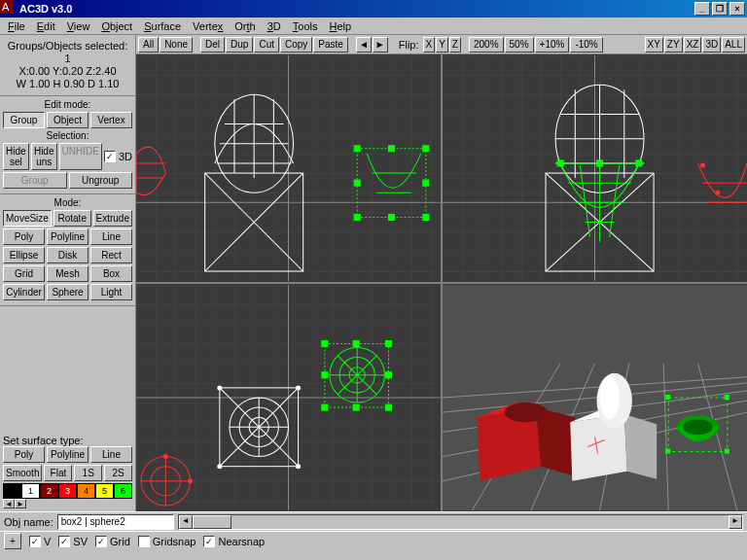 The width and height of the screenshot is (747, 560). What do you see at coordinates (455, 45) in the screenshot?
I see `flip-z: Z` at bounding box center [455, 45].